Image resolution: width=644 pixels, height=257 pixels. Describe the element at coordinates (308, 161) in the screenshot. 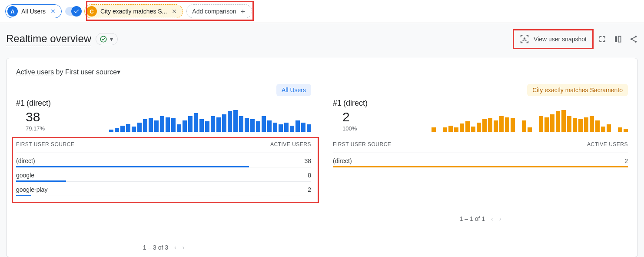

I see `row-value: 38` at that location.